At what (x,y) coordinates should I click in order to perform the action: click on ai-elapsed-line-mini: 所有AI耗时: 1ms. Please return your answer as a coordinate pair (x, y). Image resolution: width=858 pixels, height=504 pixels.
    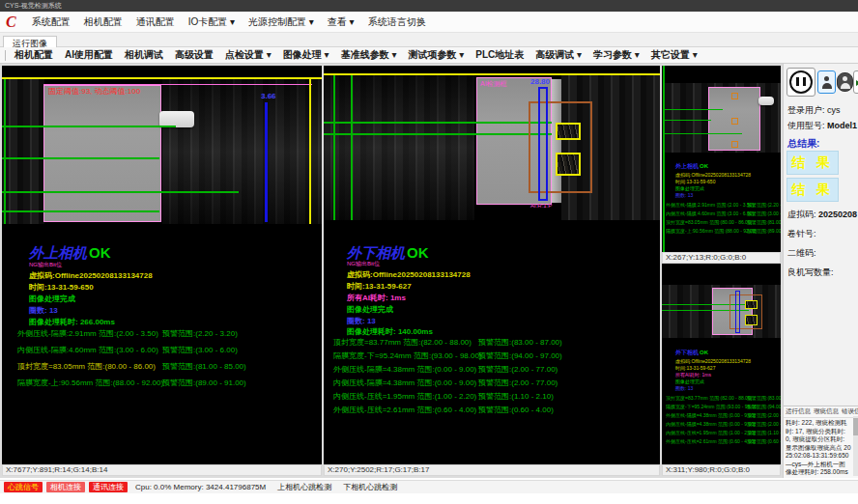
    Looking at the image, I should click on (694, 375).